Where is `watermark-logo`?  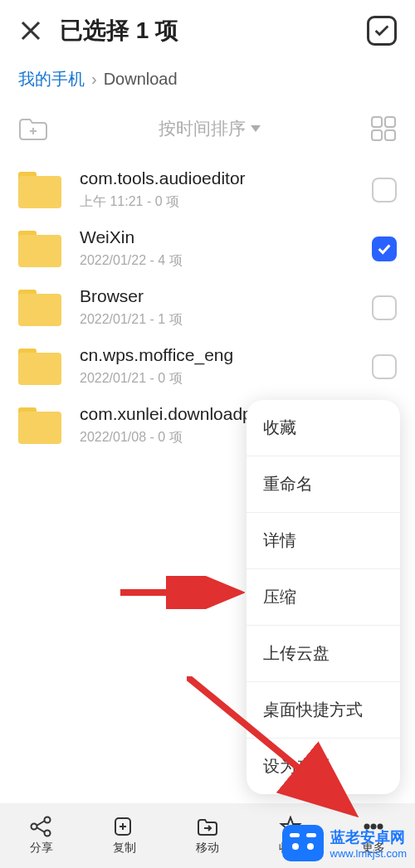 watermark-logo is located at coordinates (303, 843).